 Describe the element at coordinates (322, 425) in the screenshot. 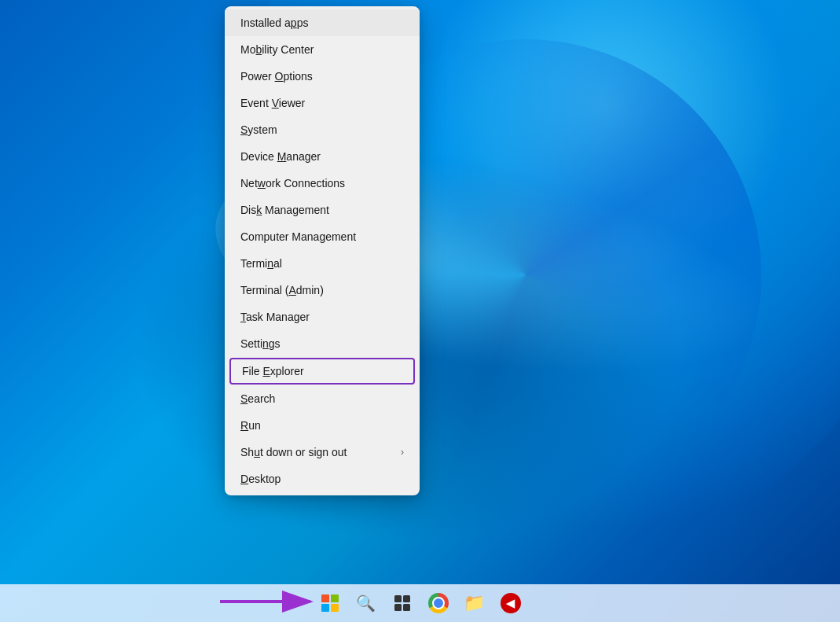

I see `menu-item-run: Run` at that location.